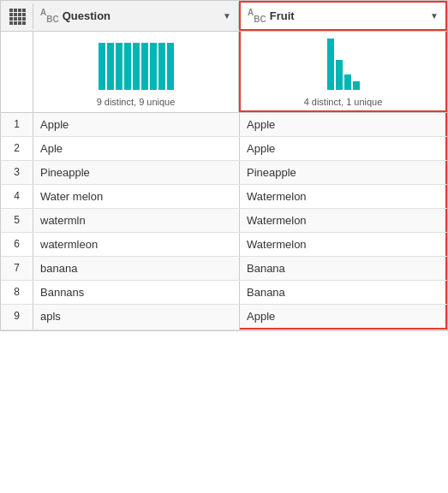 The width and height of the screenshot is (448, 493). Describe the element at coordinates (343, 64) in the screenshot. I see `bar-chart-fruit` at that location.